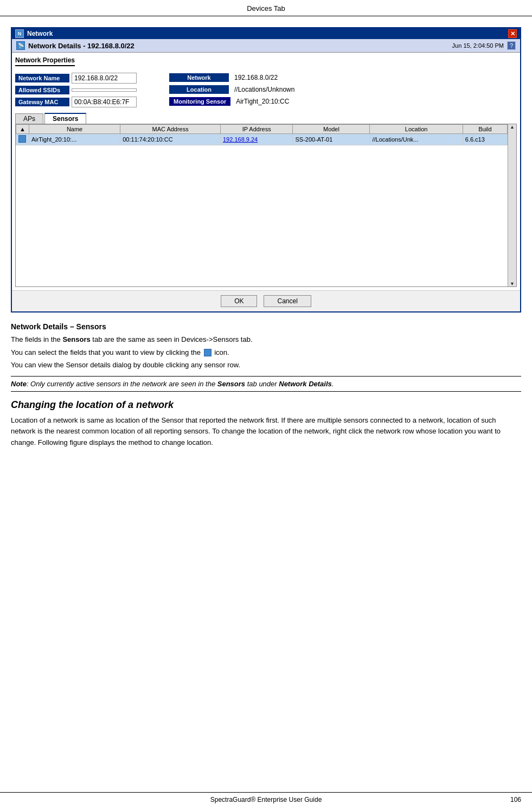  What do you see at coordinates (199, 90) in the screenshot?
I see `prop-location-label: Location` at bounding box center [199, 90].